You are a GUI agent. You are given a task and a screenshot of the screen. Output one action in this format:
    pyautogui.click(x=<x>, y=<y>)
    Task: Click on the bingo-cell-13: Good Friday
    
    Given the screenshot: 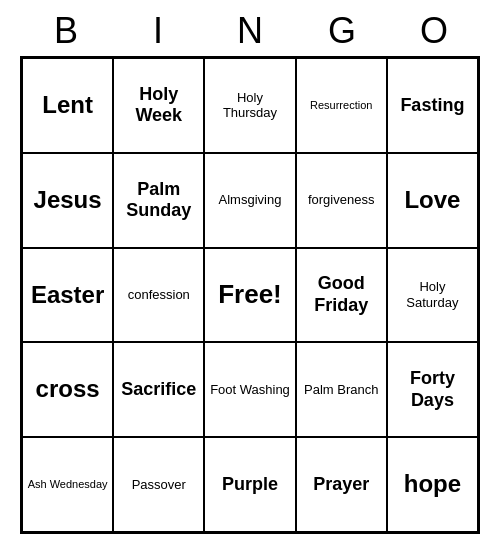 What is the action you would take?
    pyautogui.click(x=342, y=296)
    